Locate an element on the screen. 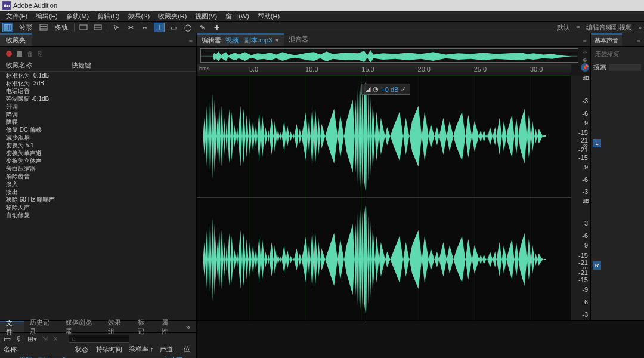 Image resolution: width=644 pixels, height=358 pixels. fav-item: 降调 is located at coordinates (98, 115).